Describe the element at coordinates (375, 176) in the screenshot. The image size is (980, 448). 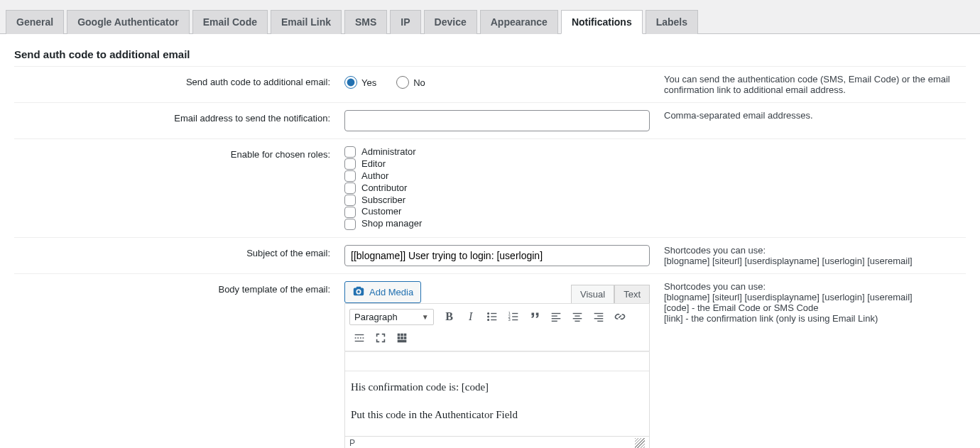
I see `role-author: Author` at that location.